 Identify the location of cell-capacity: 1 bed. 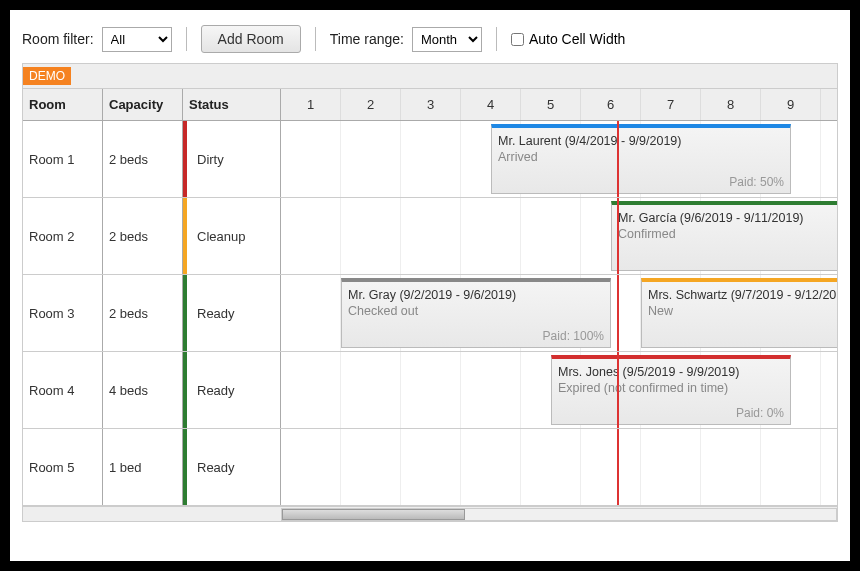
(143, 467).